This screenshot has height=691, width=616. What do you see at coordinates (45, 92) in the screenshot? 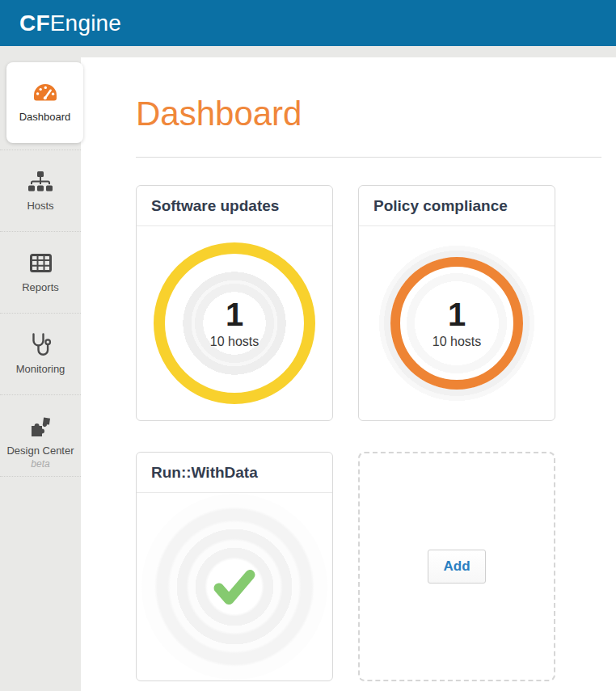
I see `dashboard-gauge-icon` at bounding box center [45, 92].